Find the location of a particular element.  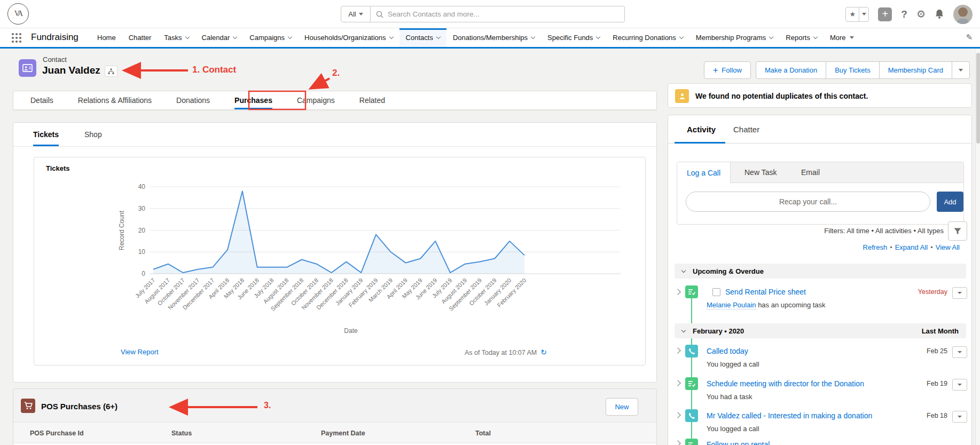

page-scrollbar is located at coordinates (977, 247).